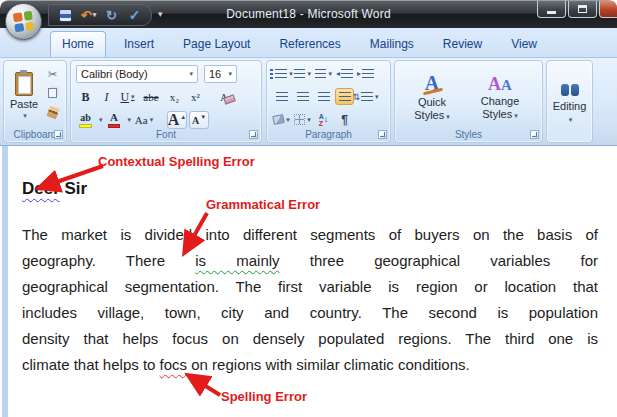 This screenshot has height=417, width=617. I want to click on styles-group: A QuickStyles▾ AA ChangeStyles▾ Styles, so click(468, 102).